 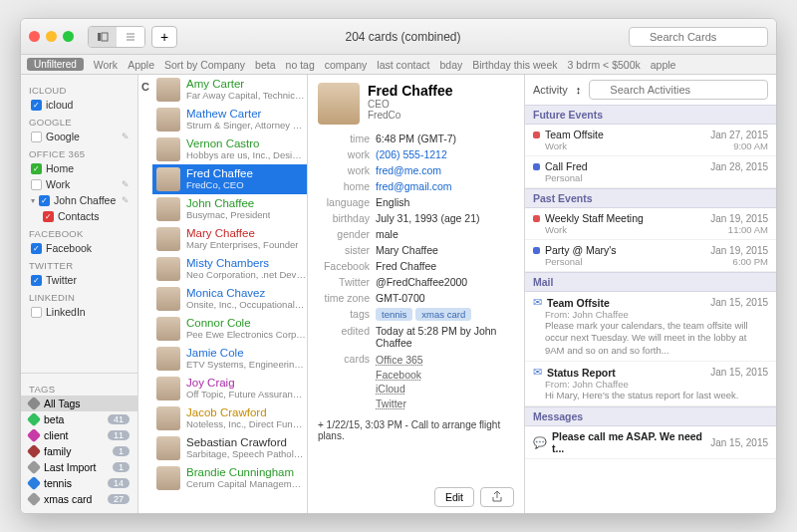 I want to click on activity-item: Call FredJan 28, 2015Personal, so click(x=651, y=172).